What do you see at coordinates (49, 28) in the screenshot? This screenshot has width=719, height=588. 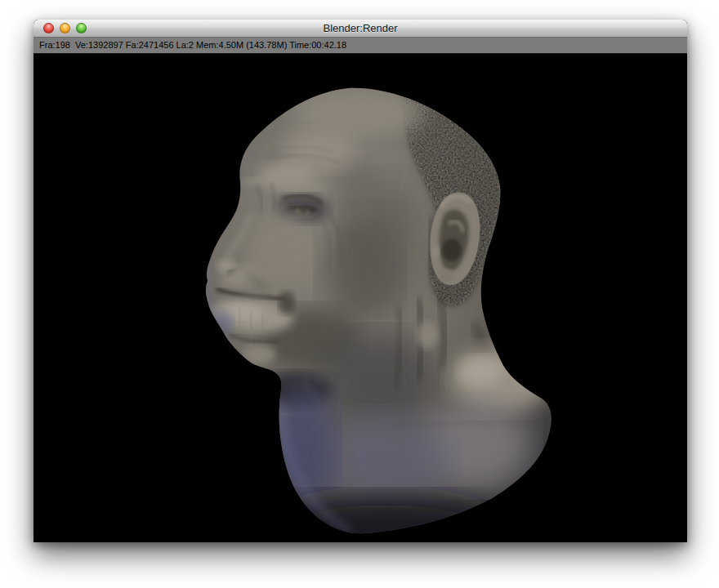 I see `close-button` at bounding box center [49, 28].